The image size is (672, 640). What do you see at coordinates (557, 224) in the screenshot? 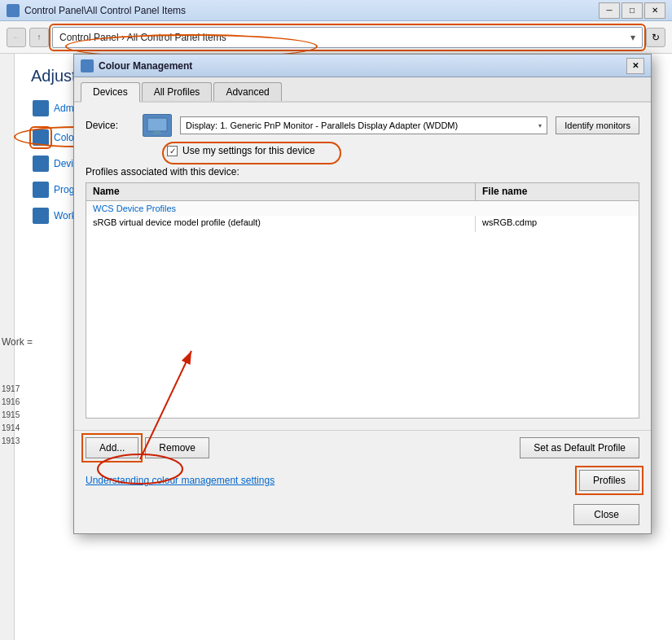
I see `profile-file-cell: wsRGB.cdmp` at bounding box center [557, 224].